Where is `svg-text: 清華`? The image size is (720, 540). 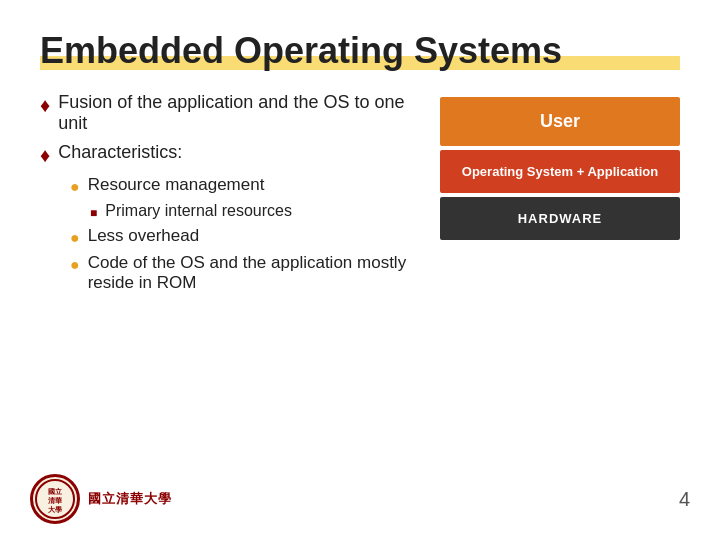 svg-text: 清華 is located at coordinates (55, 500).